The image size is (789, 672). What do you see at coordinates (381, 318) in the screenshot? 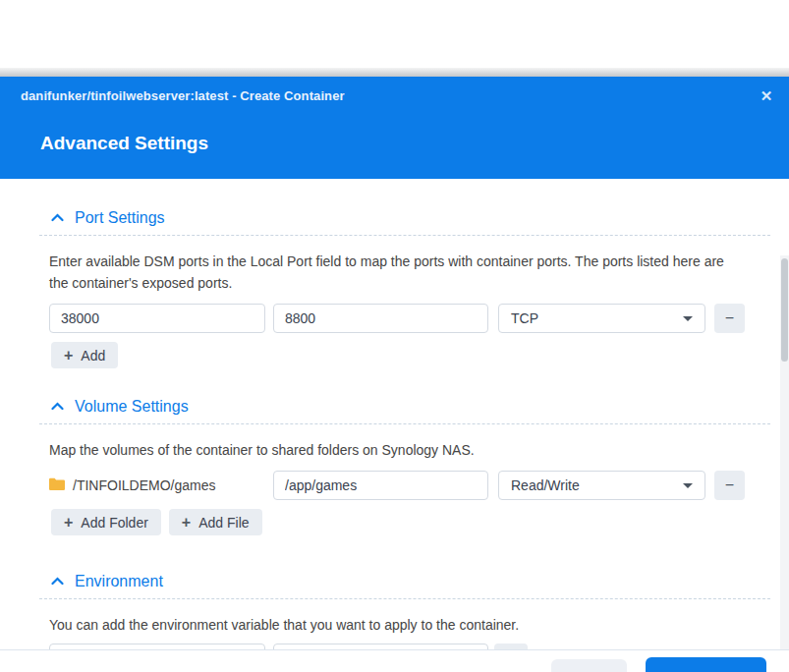
I see `container-port-input` at bounding box center [381, 318].